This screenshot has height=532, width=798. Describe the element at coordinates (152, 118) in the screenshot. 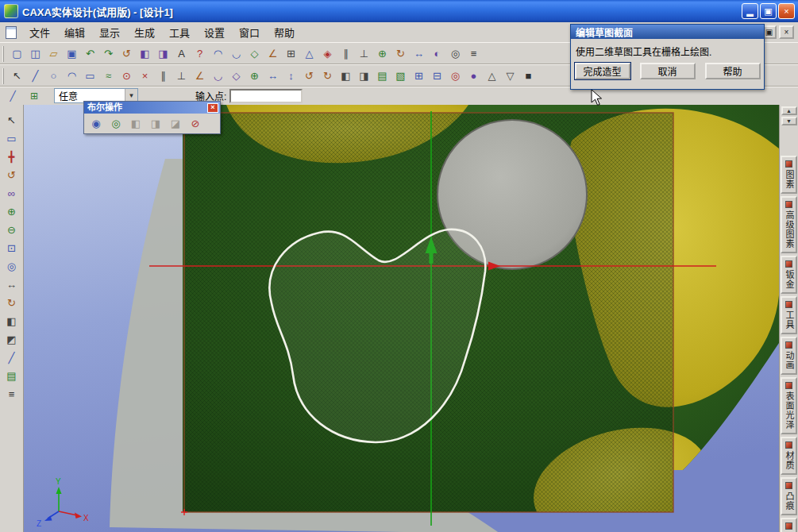

I see `boolean-toolbar: 布尔操作 × ◉◎◧◨◪⊘` at that location.